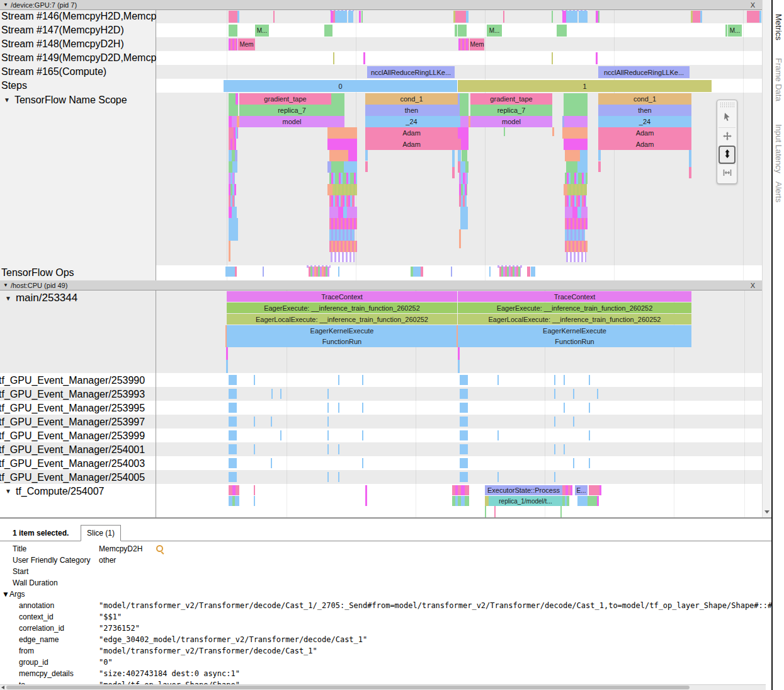 The height and width of the screenshot is (690, 784). Describe the element at coordinates (778, 79) in the screenshot. I see `tab-frame-data: Frame Data` at that location.